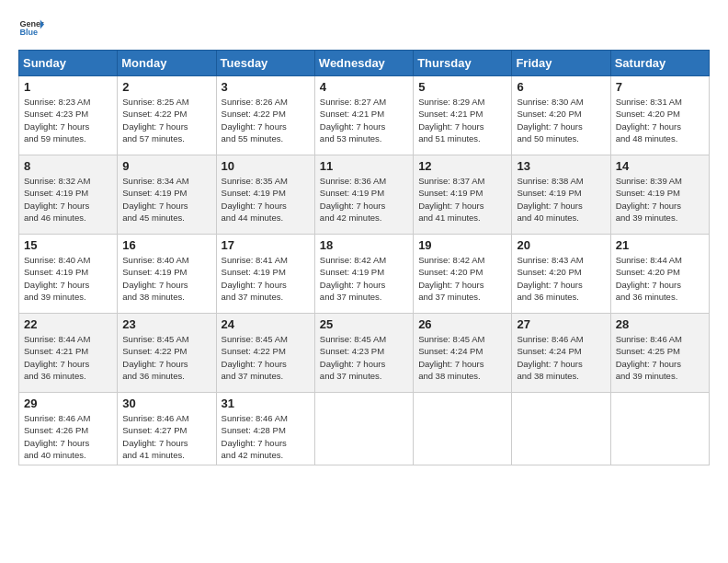 The height and width of the screenshot is (563, 728). What do you see at coordinates (463, 274) in the screenshot?
I see `day-cell: 19Sunrise: 8:42 AM Sunset: 4:20 PM Dayli…` at bounding box center [463, 274].